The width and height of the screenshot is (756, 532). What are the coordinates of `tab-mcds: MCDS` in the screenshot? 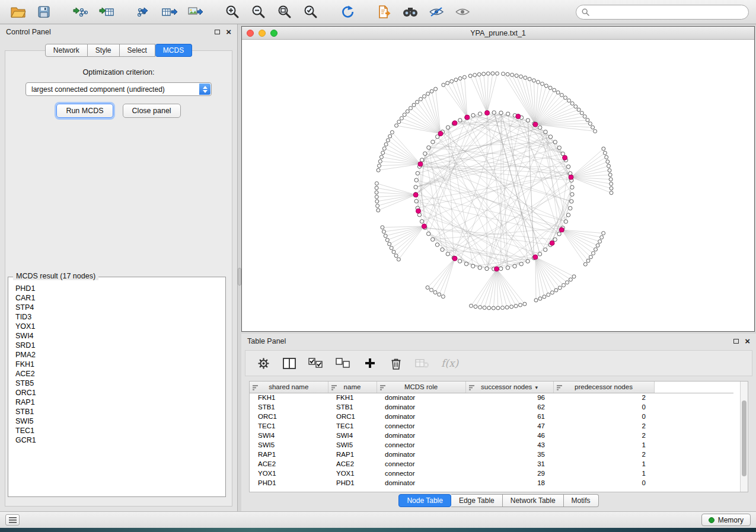 It's located at (174, 50).